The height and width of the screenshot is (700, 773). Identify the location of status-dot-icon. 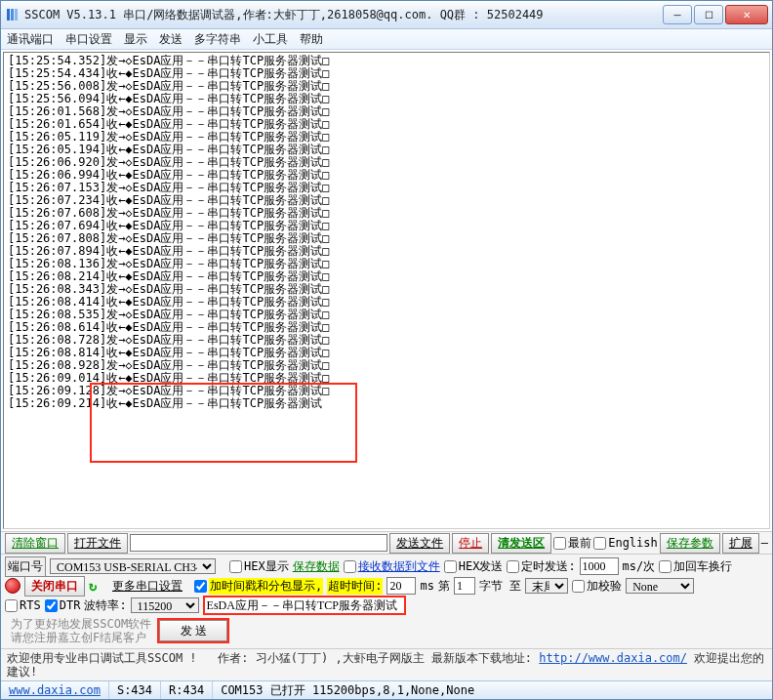
(13, 586).